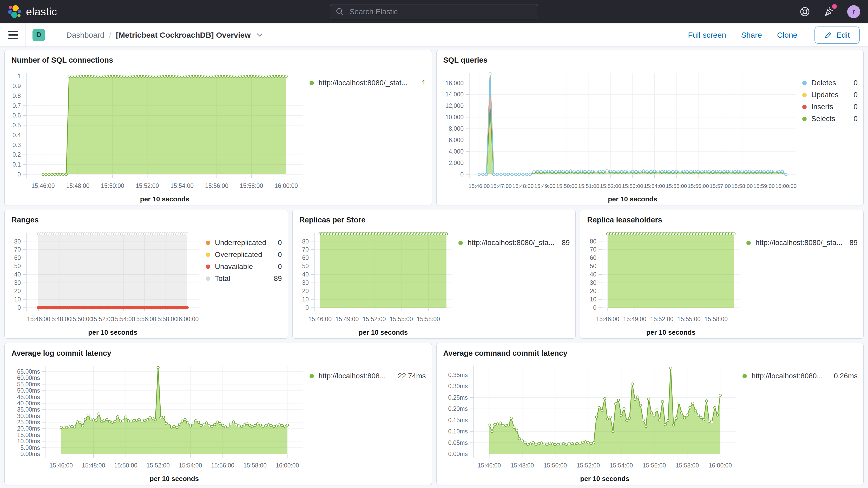 The width and height of the screenshot is (868, 488). What do you see at coordinates (751, 35) in the screenshot?
I see `share-button: Share` at bounding box center [751, 35].